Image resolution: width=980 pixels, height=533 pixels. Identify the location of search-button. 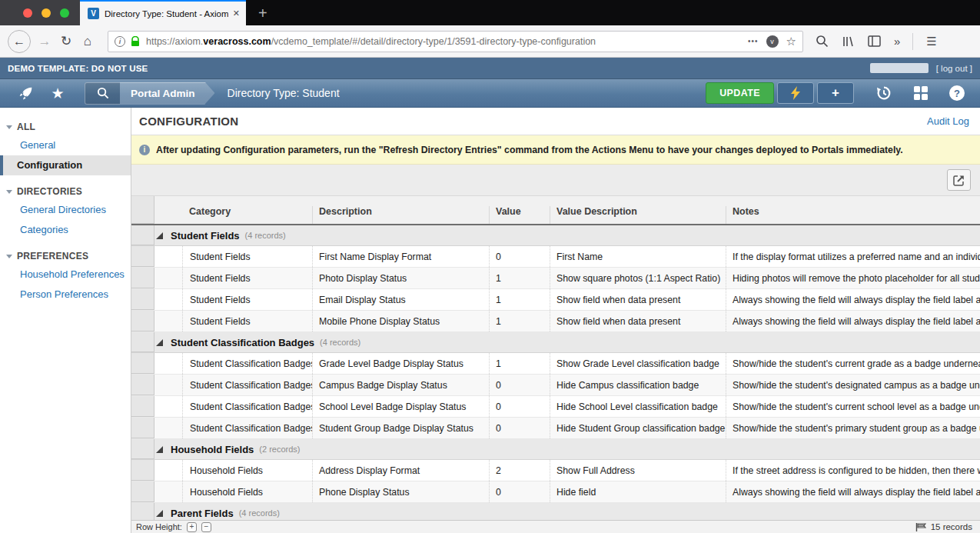
(102, 94).